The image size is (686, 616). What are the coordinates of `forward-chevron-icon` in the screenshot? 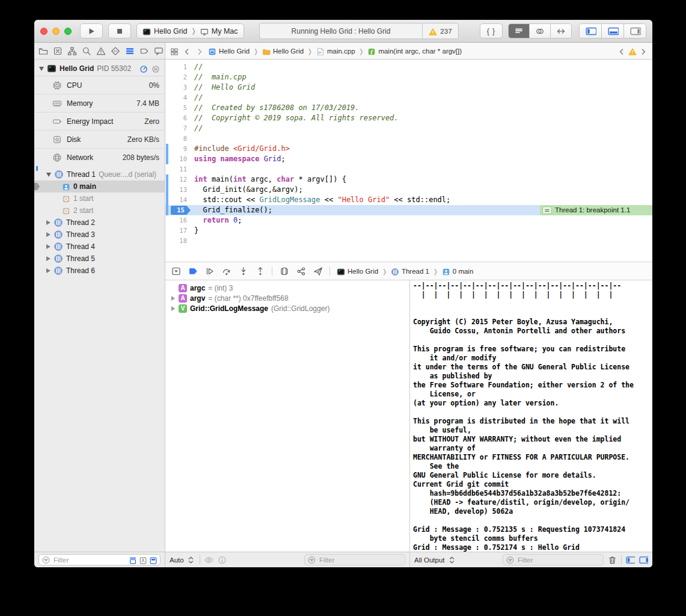 It's located at (200, 51).